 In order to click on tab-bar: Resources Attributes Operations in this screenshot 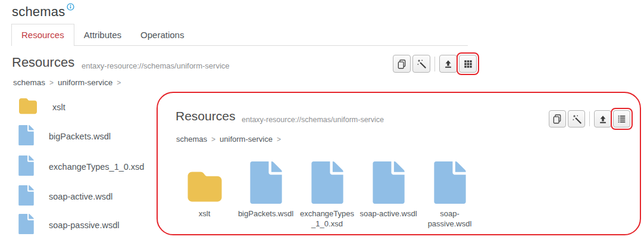, I will do `click(239, 35)`.